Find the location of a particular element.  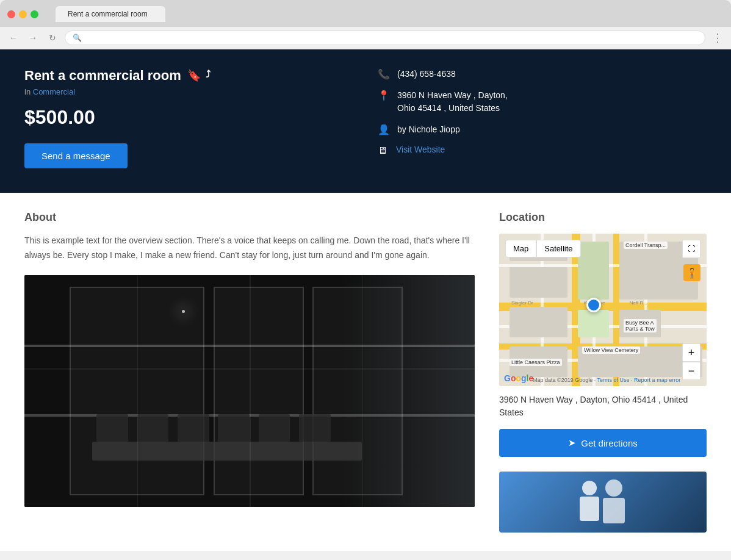

person-icon: 👤 is located at coordinates (384, 129).